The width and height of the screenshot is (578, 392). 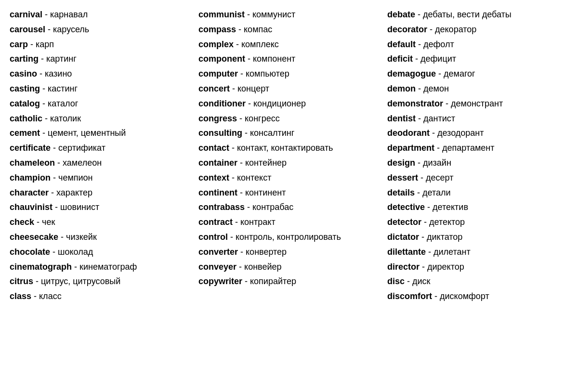 What do you see at coordinates (289, 222) in the screenshot?
I see `list-item: contract - контракт` at bounding box center [289, 222].